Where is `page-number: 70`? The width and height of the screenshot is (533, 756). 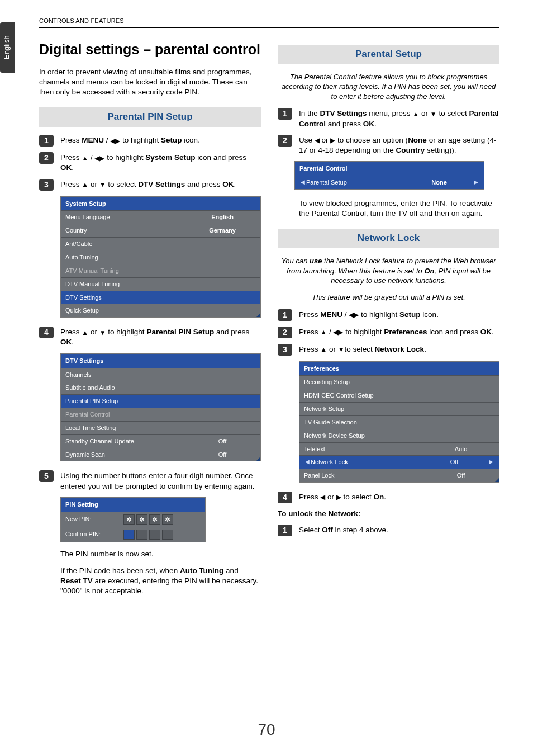
page-number: 70 is located at coordinates (266, 730).